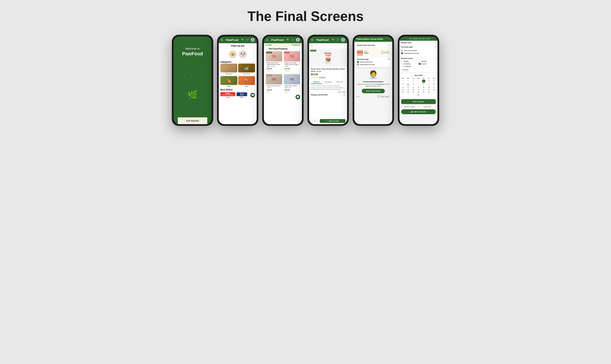 This screenshot has height=364, width=611. I want to click on cal-day-2: 2, so click(429, 81).